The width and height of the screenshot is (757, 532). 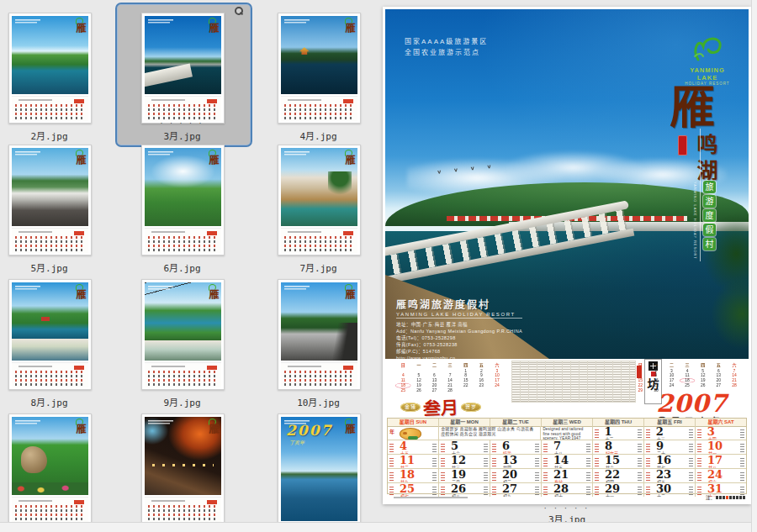 What do you see at coordinates (619, 476) in the screenshot?
I see `calendar-day-cell: 22初四` at bounding box center [619, 476].